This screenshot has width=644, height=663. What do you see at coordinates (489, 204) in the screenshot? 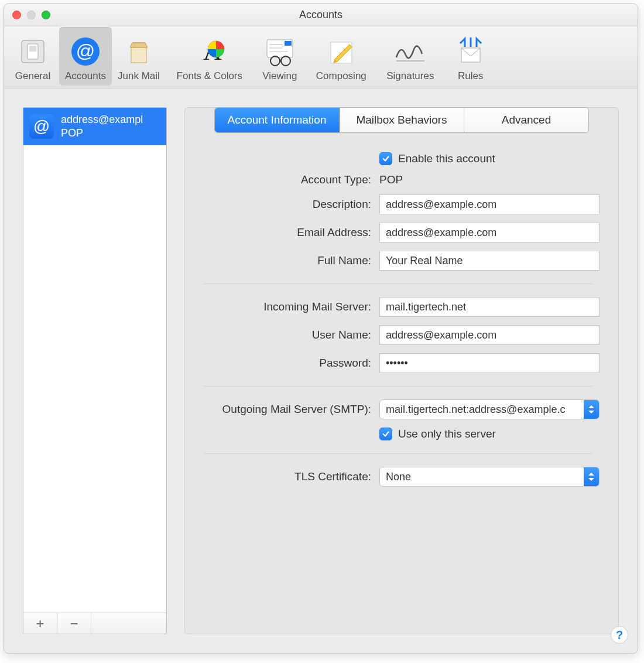
I see `description-input` at bounding box center [489, 204].